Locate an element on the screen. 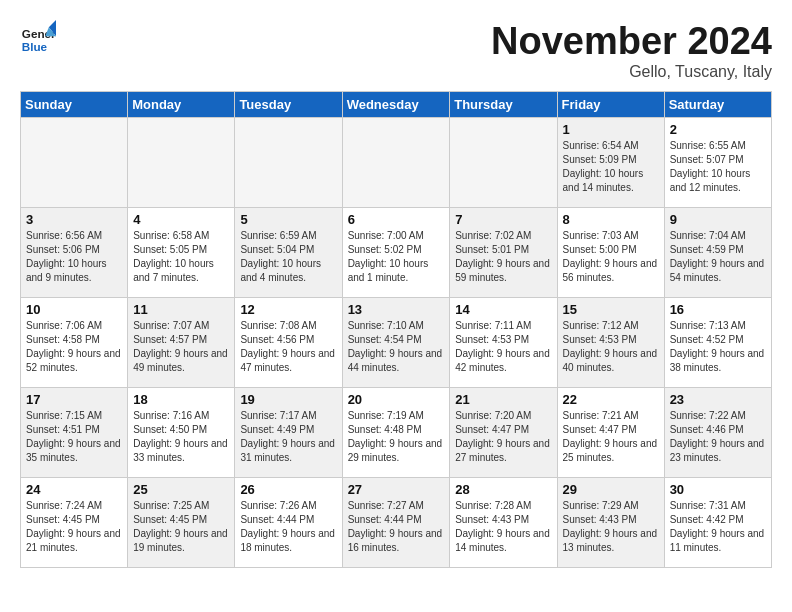 This screenshot has width=792, height=612. day-number: 10 is located at coordinates (74, 310).